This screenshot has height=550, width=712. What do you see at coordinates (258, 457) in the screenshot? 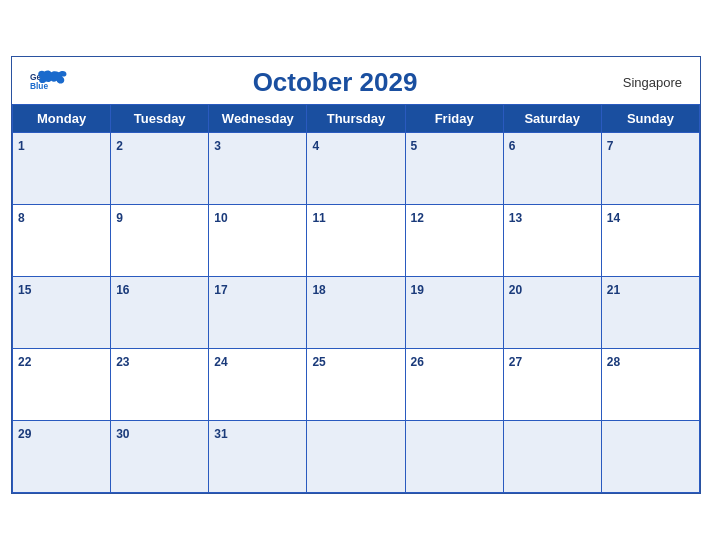
I see `table-row: 31` at bounding box center [258, 457].